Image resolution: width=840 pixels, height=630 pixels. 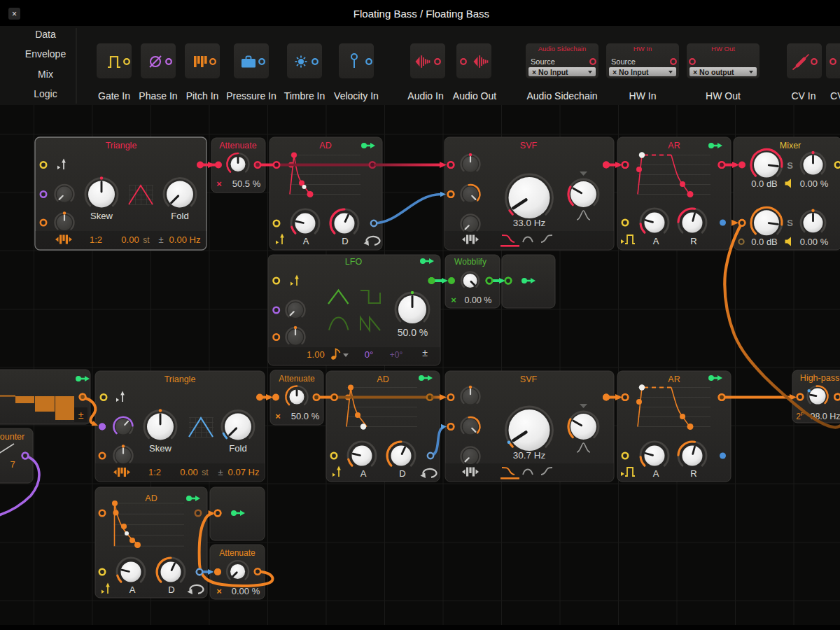 What do you see at coordinates (835, 96) in the screenshot?
I see `svg-text: CV Out` at bounding box center [835, 96].